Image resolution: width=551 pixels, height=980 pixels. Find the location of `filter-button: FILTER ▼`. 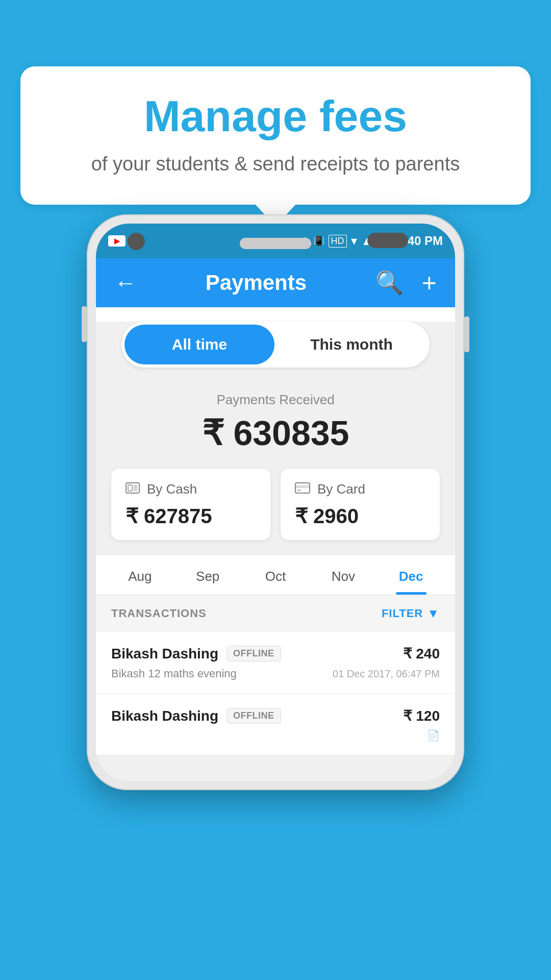

filter-button: FILTER ▼ is located at coordinates (411, 614).